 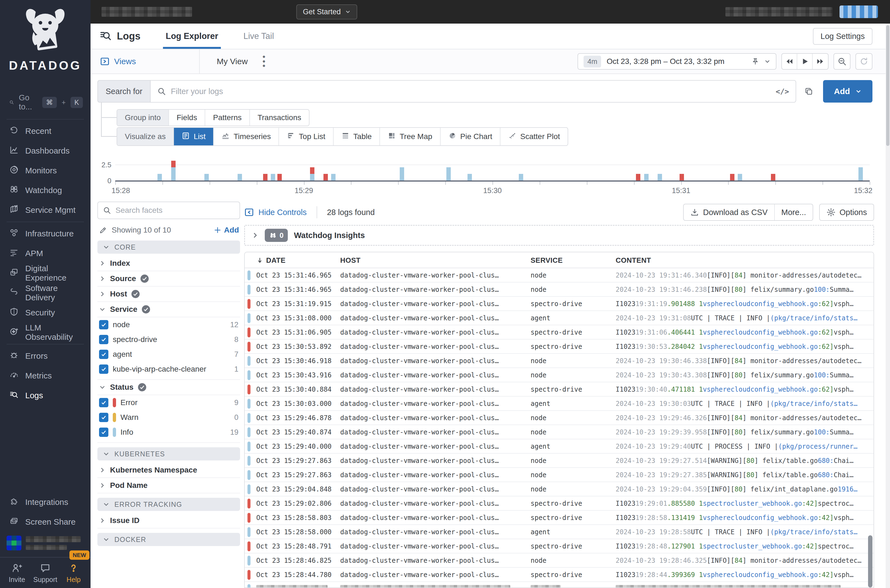 What do you see at coordinates (45, 502) in the screenshot?
I see `sidebar-item-integrations: Integrations` at bounding box center [45, 502].